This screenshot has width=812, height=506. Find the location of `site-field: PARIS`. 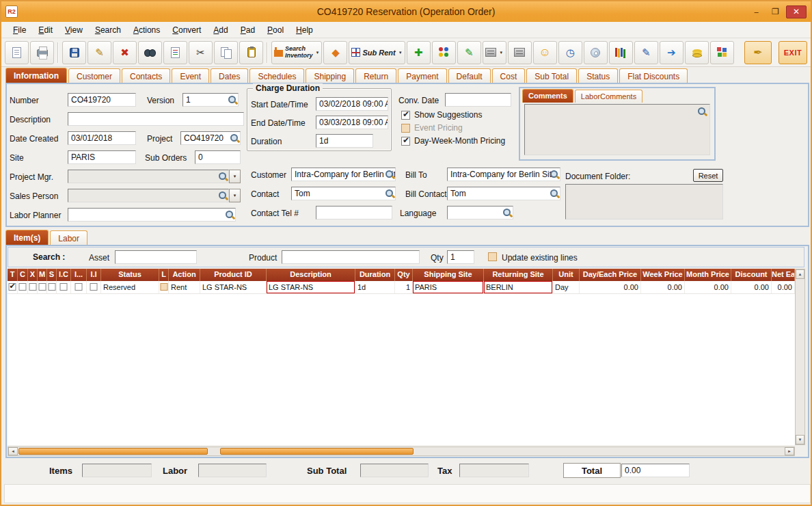

site-field: PARIS is located at coordinates (102, 157).